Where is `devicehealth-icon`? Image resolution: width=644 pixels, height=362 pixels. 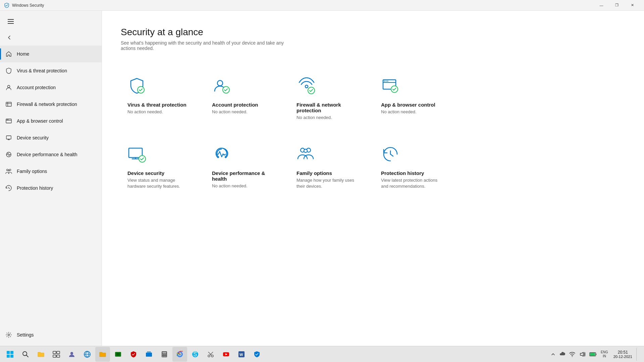 devicehealth-icon is located at coordinates (9, 155).